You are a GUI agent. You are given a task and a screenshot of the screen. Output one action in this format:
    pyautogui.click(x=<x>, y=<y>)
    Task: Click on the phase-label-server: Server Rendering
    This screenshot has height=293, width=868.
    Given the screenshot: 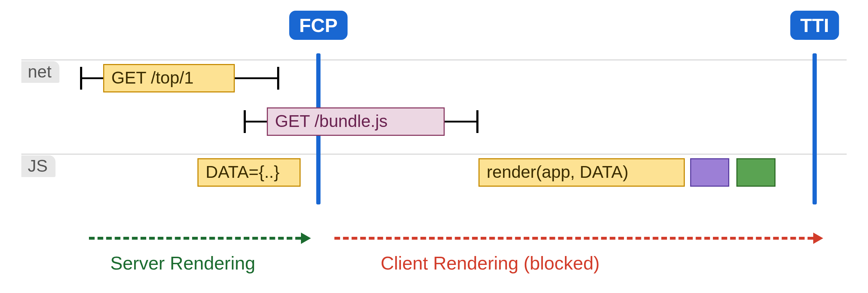 What is the action you would take?
    pyautogui.click(x=183, y=263)
    